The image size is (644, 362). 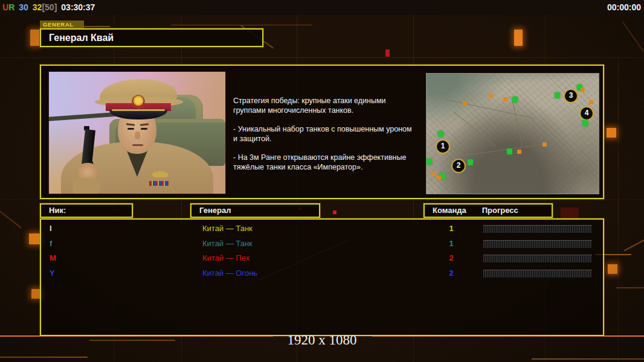 I want to click on general-name-text: Генерал Квай, so click(x=152, y=37).